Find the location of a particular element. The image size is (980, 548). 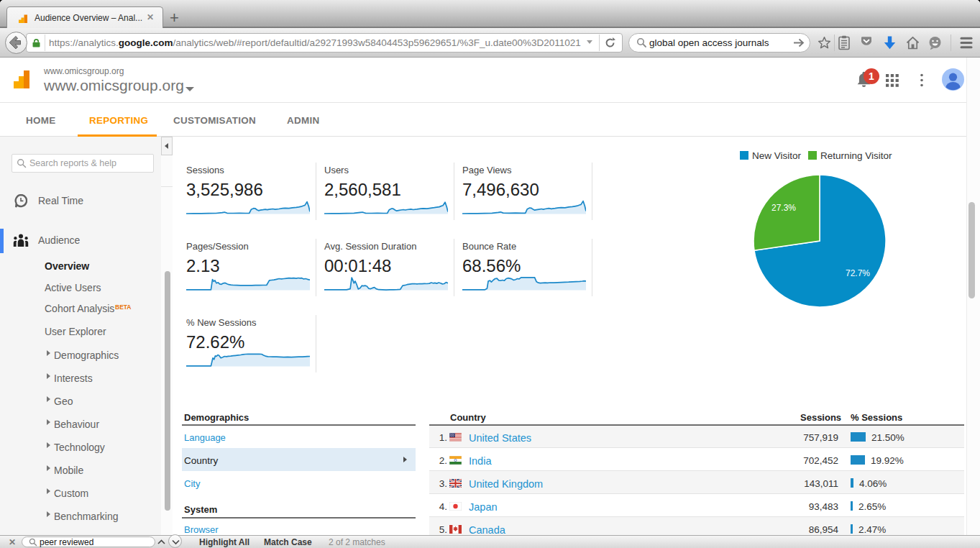

svg-text: 27.3% is located at coordinates (784, 208).